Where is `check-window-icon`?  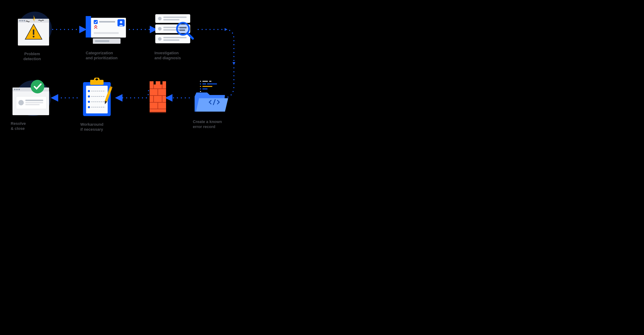 check-window-icon is located at coordinates (31, 98).